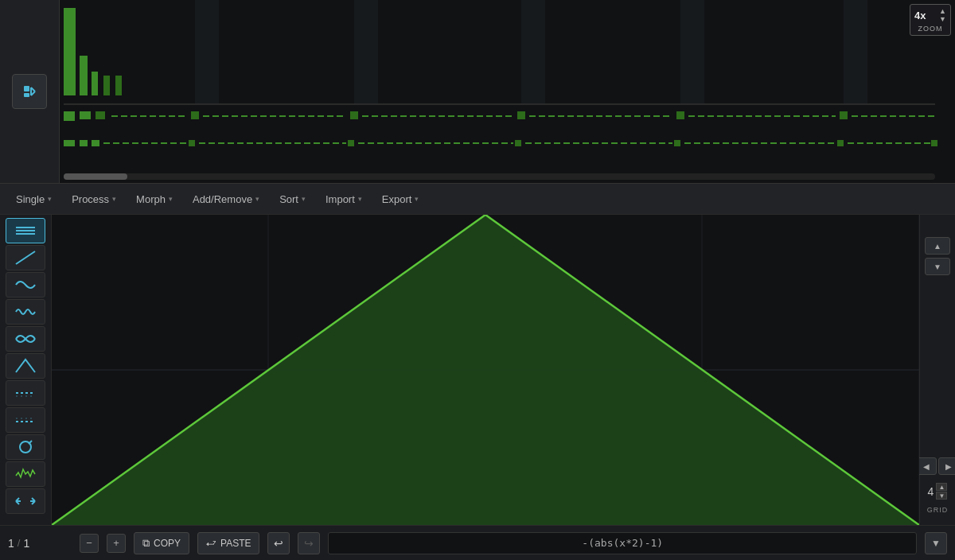 The image size is (955, 560). I want to click on right-nav-section: ◀ ▶ 4 ▲ ▼ GRID, so click(937, 426).